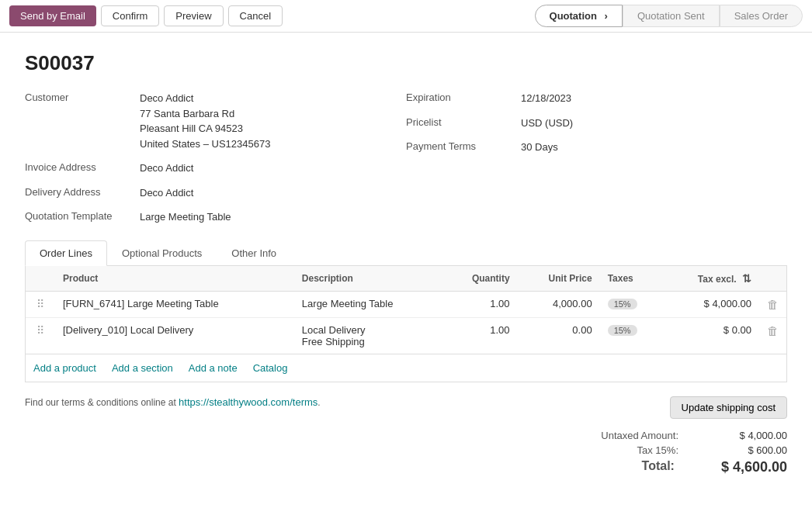 Image resolution: width=812 pixels, height=508 pixels. Describe the element at coordinates (270, 368) in the screenshot. I see `catalog-link: Catalog` at that location.